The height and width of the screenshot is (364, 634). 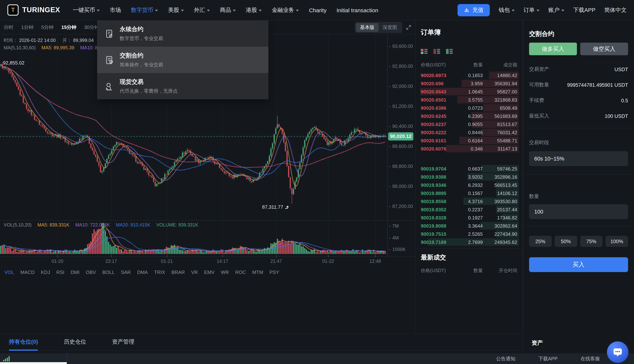 What do you see at coordinates (69, 27) in the screenshot?
I see `timeframe-15分钟: 15分钟` at bounding box center [69, 27].